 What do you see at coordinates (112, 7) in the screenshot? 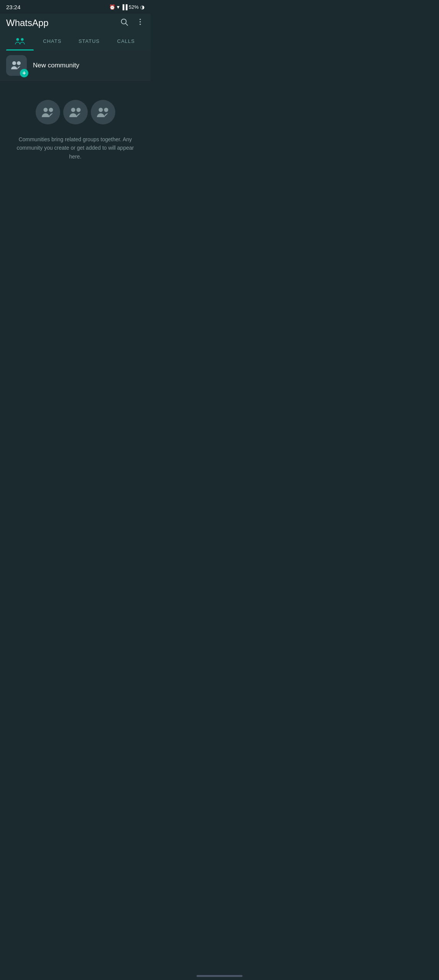
I see `alarm-icon: ⏰` at bounding box center [112, 7].